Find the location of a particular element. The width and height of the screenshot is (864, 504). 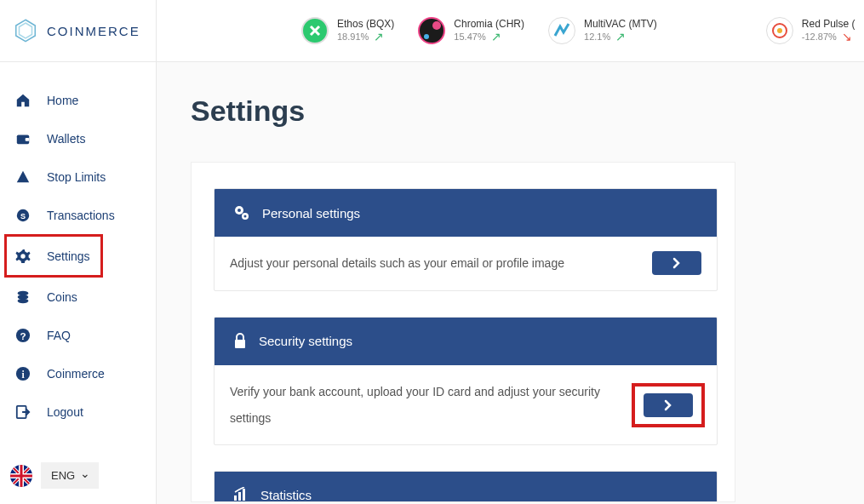

ticker-name: Ethos (BQX) is located at coordinates (366, 24).